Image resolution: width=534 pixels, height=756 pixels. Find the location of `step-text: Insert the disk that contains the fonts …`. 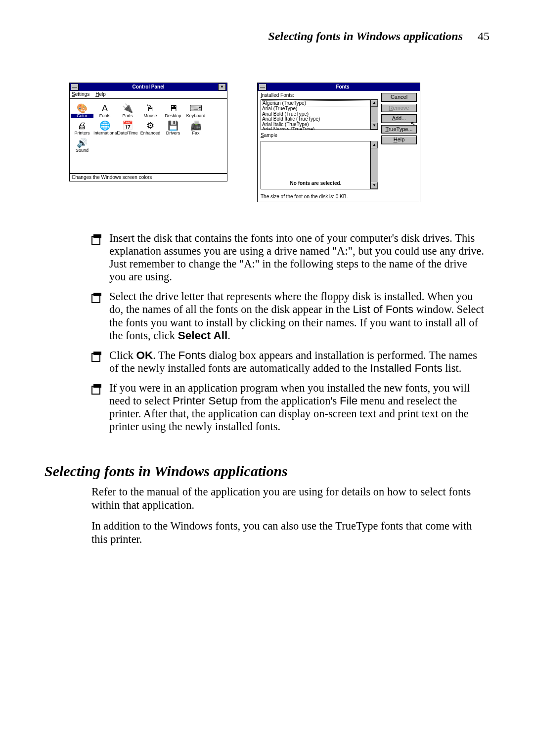

step-text: Insert the disk that contains the fonts … is located at coordinates (297, 258).